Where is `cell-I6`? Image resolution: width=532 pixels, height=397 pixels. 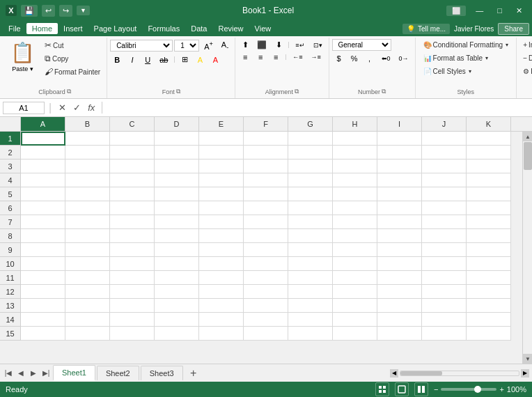
cell-I6 is located at coordinates (400, 208).